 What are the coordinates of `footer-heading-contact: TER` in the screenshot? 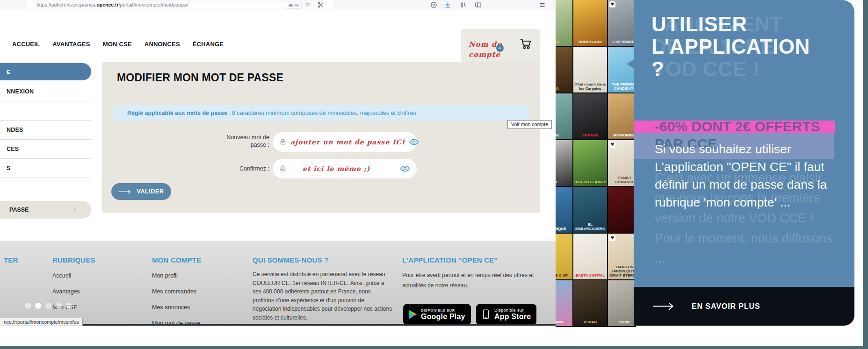 It's located at (11, 260).